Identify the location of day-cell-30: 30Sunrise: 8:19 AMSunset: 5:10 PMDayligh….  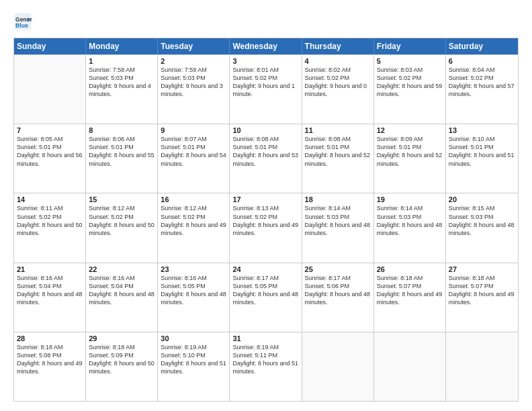
(193, 367).